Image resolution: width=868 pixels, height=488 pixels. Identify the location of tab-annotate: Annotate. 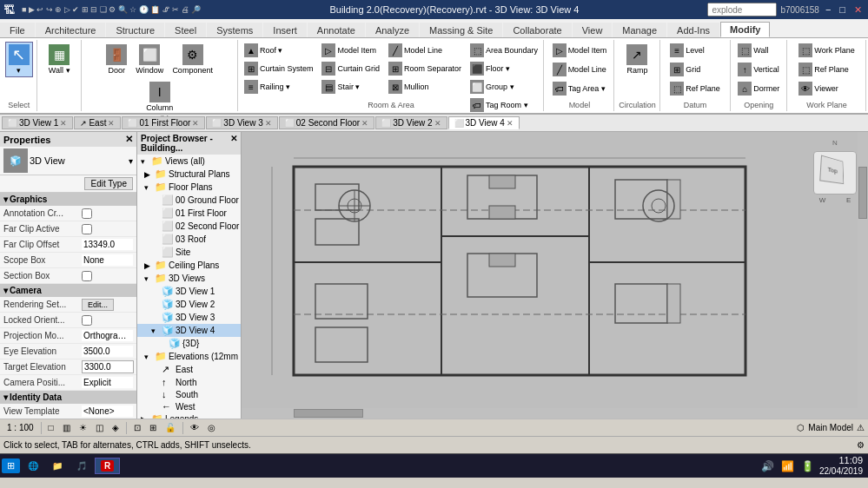
(336, 30).